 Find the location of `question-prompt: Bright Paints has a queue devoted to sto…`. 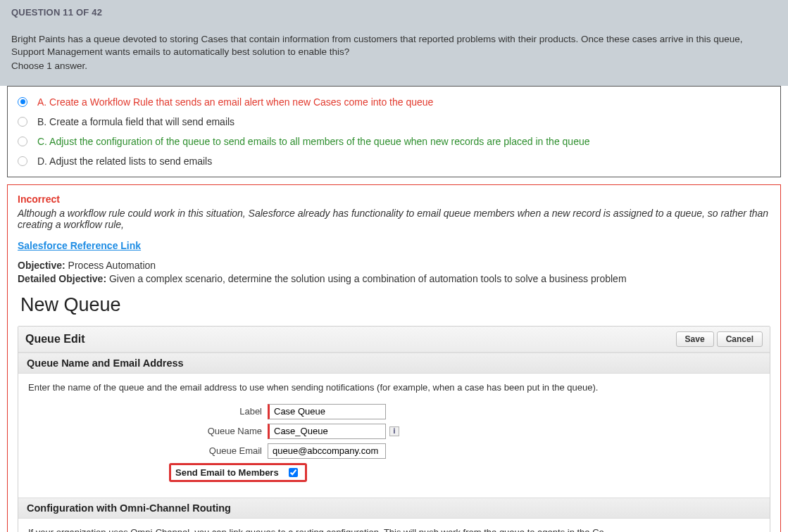

question-prompt: Bright Paints has a queue devoted to sto… is located at coordinates (394, 46).